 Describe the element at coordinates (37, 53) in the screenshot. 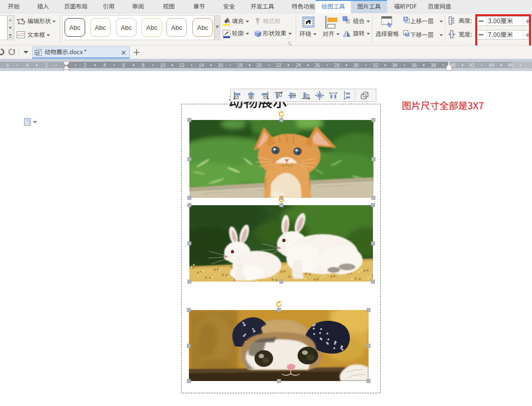

I see `svg-text: W` at that location.